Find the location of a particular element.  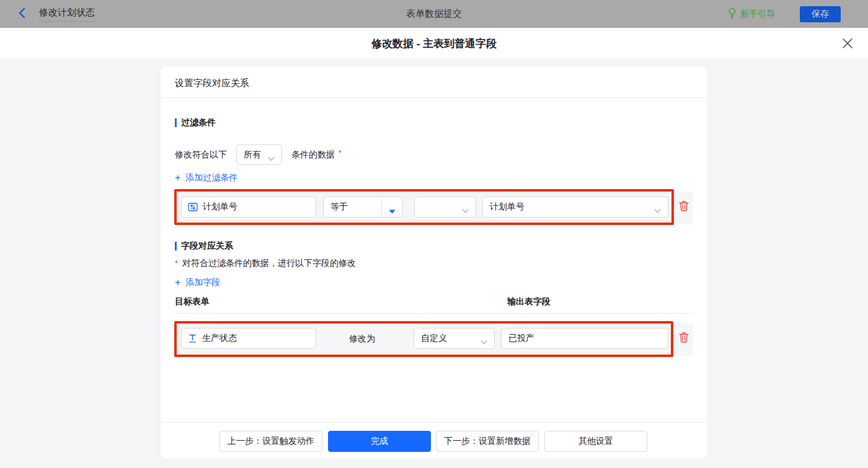

caret-down-filled-icon is located at coordinates (392, 211).